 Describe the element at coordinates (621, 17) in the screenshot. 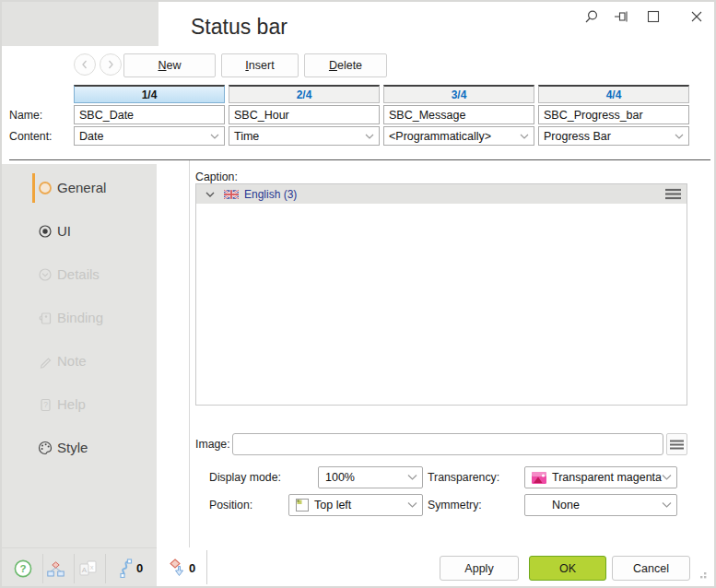

I see `pin-icon` at that location.